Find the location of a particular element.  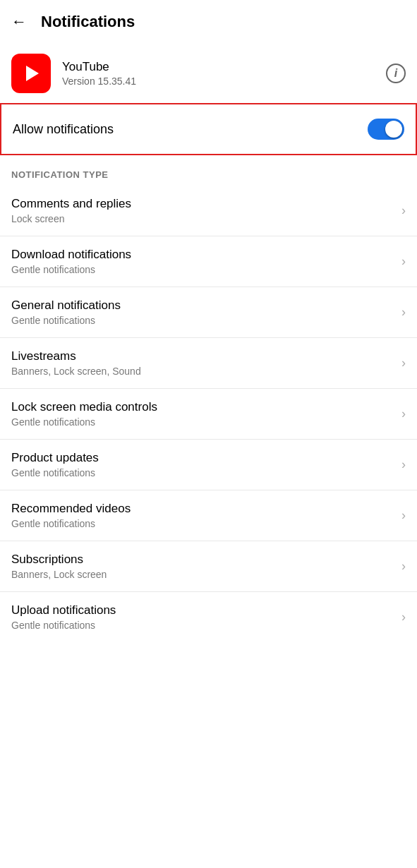

notif-title: Subscriptions is located at coordinates (203, 560).